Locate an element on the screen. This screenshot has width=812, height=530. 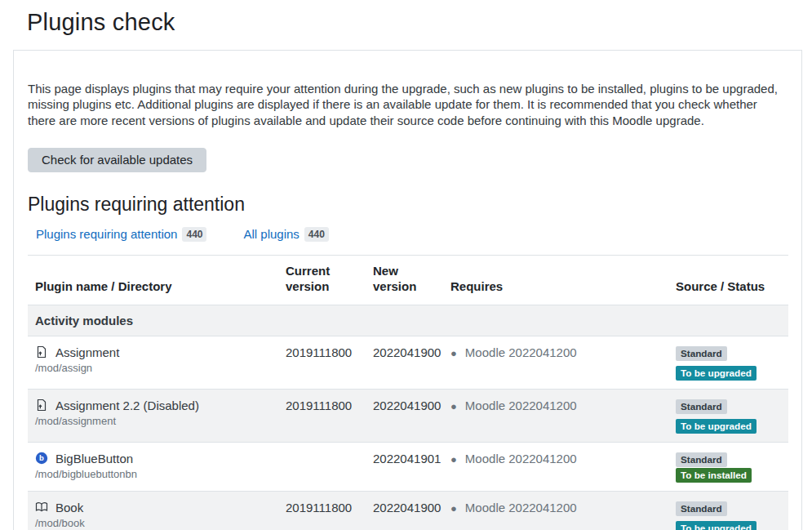
new-version: 2022041901 is located at coordinates (405, 466).